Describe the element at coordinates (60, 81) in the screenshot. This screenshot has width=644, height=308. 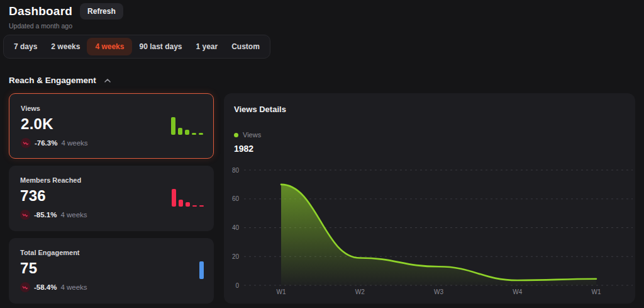
I see `section-header: Reach & Engagement` at that location.